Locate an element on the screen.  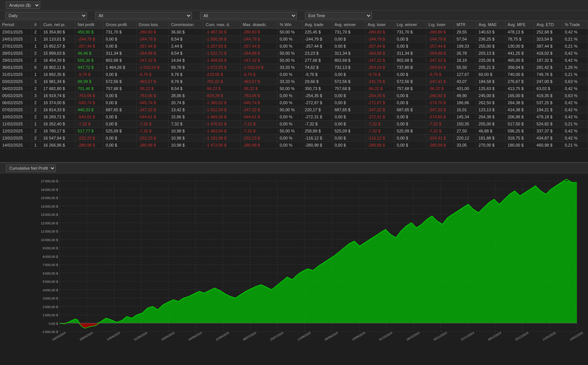
table-cell: 13/02/2025 is located at coordinates (16, 138).